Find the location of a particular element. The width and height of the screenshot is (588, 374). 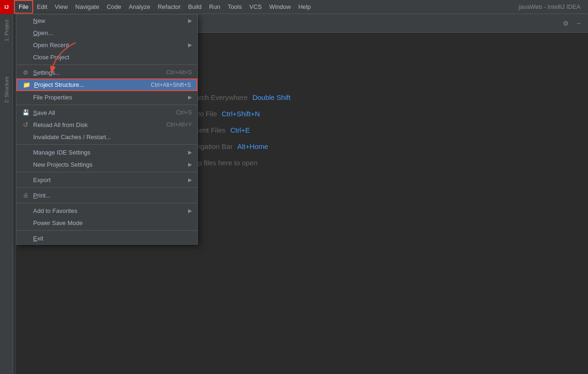

print-icon: 🖨 is located at coordinates (26, 195).